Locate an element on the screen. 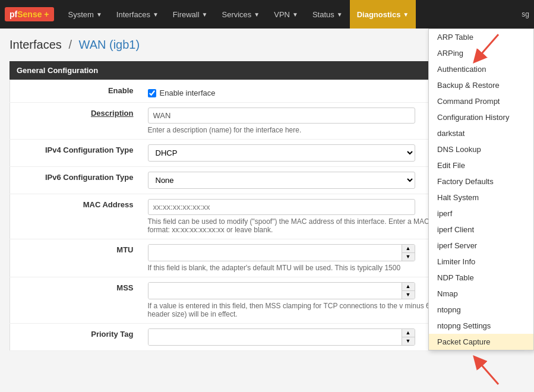 The image size is (534, 392). dropdown-item-backup-restore: Backup & Restore is located at coordinates (481, 86).